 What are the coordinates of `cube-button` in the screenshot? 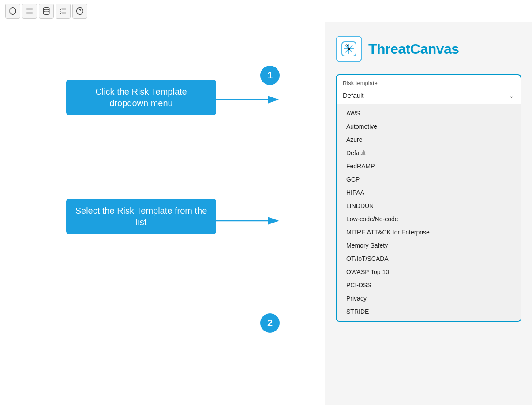 It's located at (13, 11).